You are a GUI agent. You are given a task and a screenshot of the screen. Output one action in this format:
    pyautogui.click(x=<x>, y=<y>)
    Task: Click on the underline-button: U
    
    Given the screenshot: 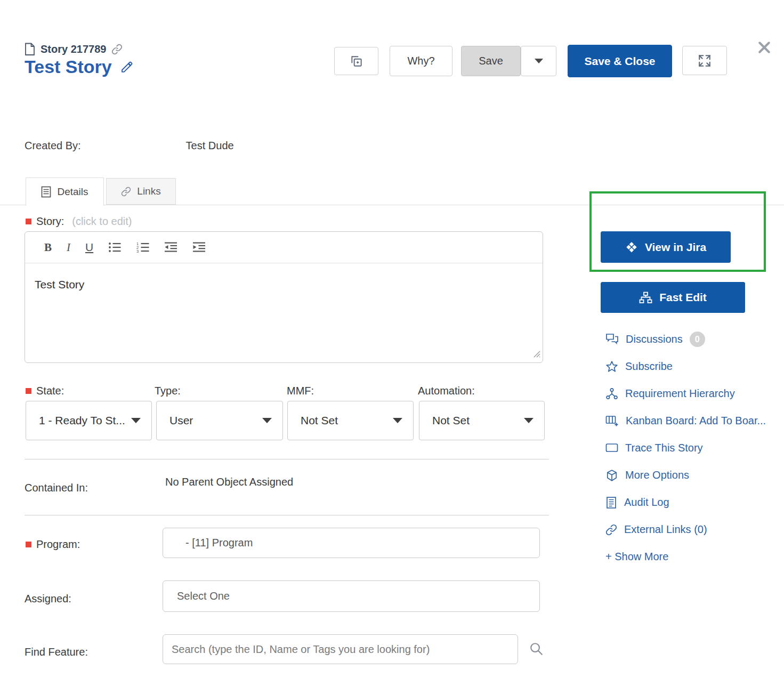 What is the action you would take?
    pyautogui.click(x=90, y=247)
    